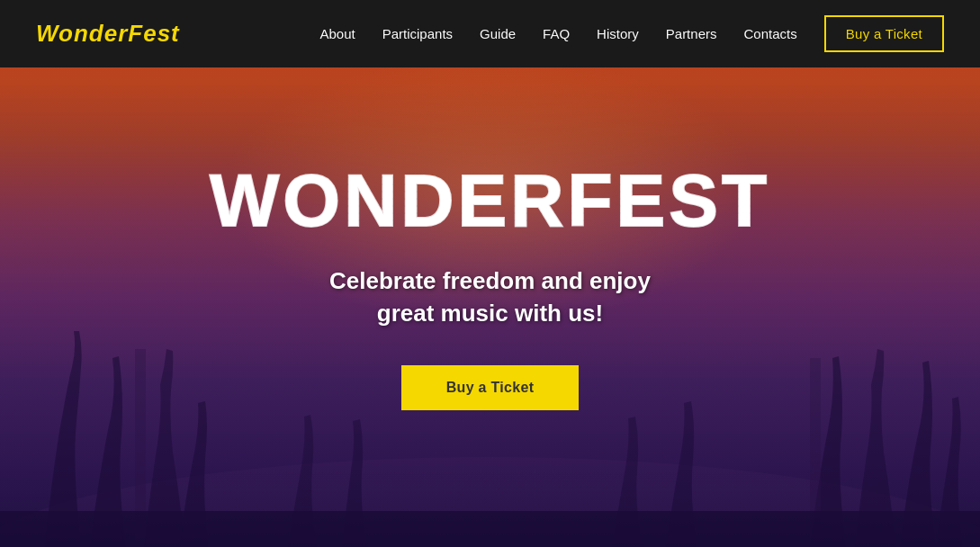  What do you see at coordinates (490, 313) in the screenshot?
I see `hero-subtitle-line2: great music with us!` at bounding box center [490, 313].